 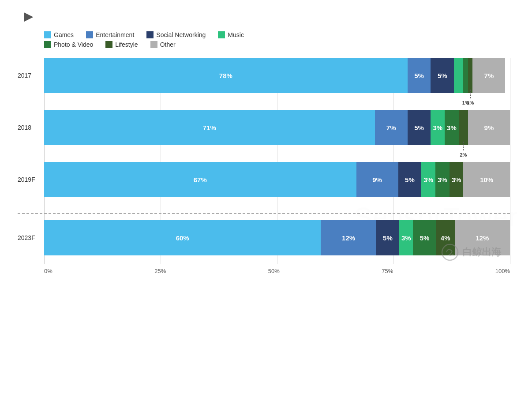 I want to click on segment-2023F-entertainment: 12%, so click(x=348, y=238).